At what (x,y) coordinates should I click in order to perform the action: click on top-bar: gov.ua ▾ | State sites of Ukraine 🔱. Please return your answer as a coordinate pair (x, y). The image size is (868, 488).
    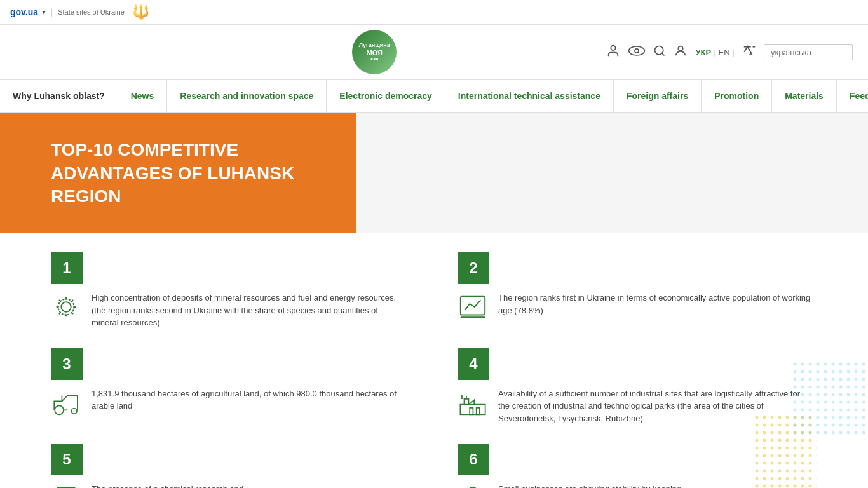
    Looking at the image, I should click on (434, 13).